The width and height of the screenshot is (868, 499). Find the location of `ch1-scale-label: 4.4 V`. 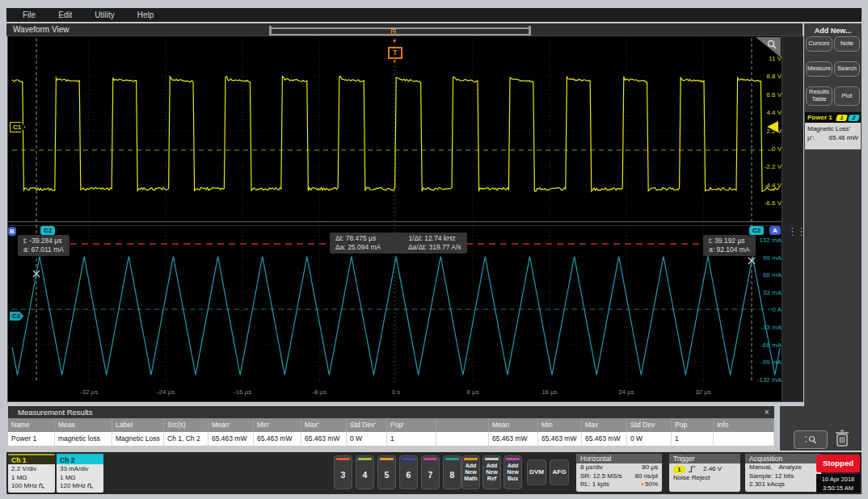

ch1-scale-label: 4.4 V is located at coordinates (774, 113).